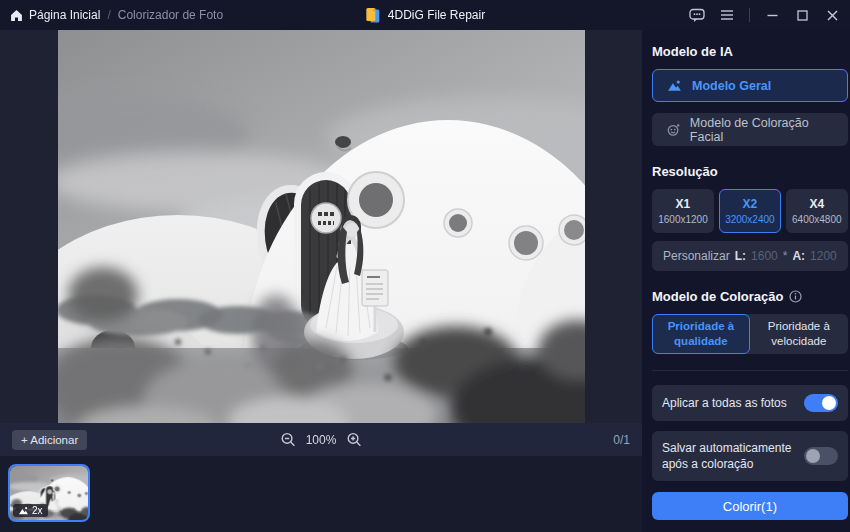 This screenshot has width=850, height=532. Describe the element at coordinates (750, 296) in the screenshot. I see `color-model-heading: Modelo de Coloração` at that location.